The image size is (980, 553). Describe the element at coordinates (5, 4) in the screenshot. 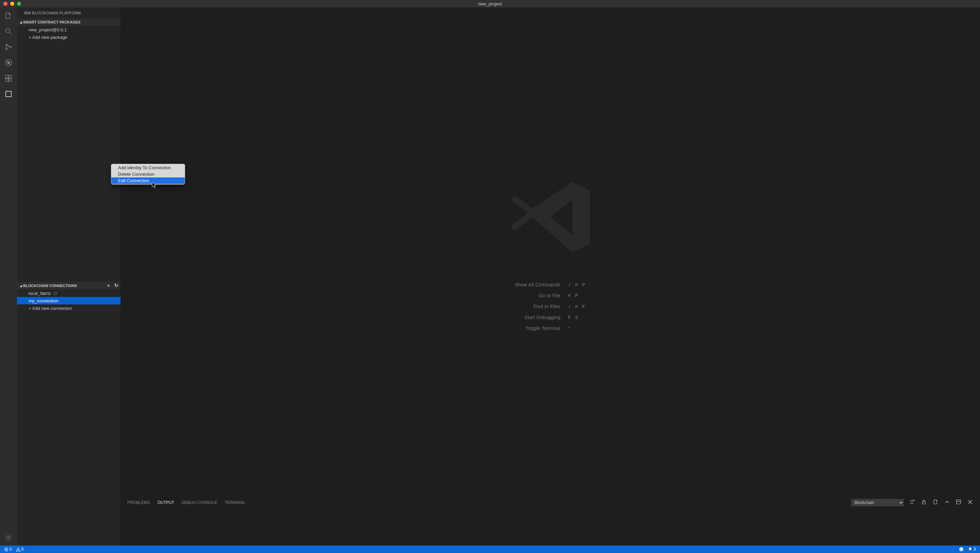

I see `close-window-button` at that location.